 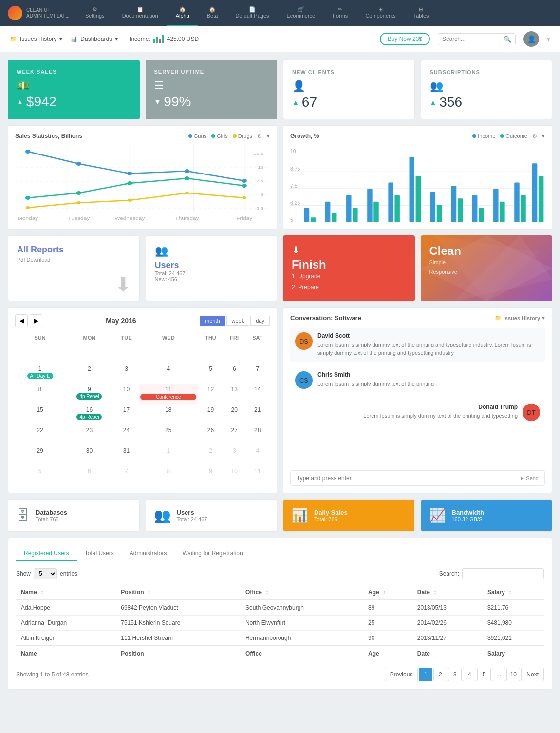 What do you see at coordinates (212, 554) in the screenshot?
I see `tab-waiting-registration: Waiting for Registration` at bounding box center [212, 554].